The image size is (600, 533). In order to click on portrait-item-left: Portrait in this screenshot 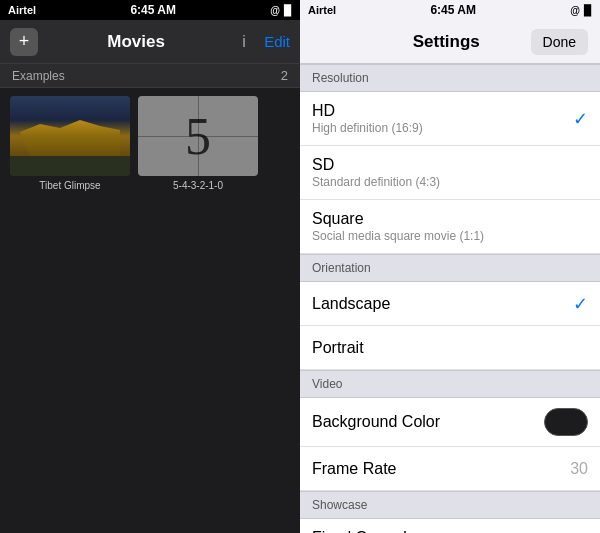, I will do `click(338, 348)`.